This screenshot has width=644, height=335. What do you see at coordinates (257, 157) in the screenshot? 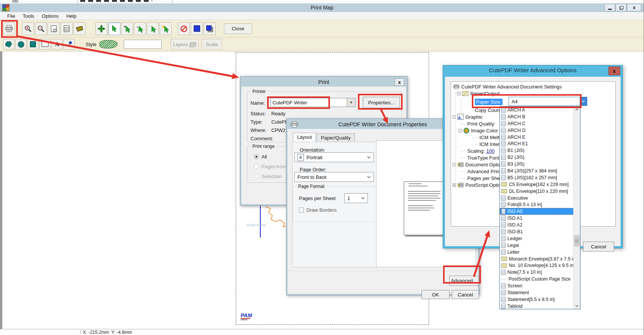
I see `all-radio` at bounding box center [257, 157].